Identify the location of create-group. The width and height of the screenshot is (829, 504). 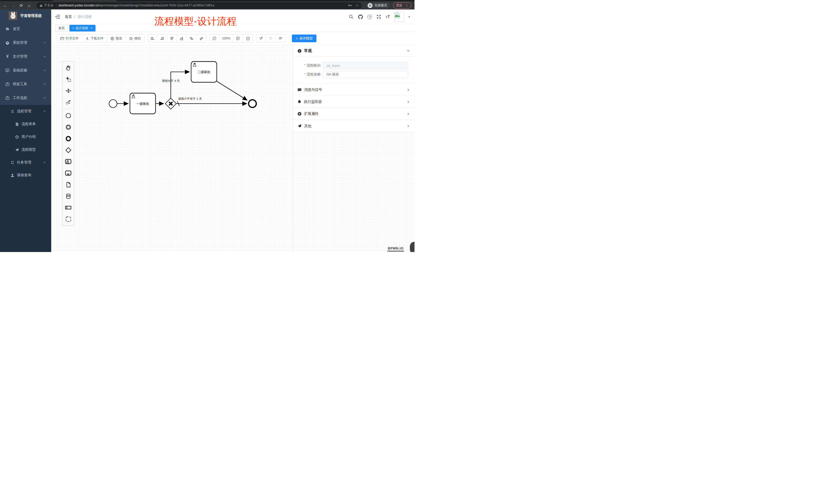
(68, 219).